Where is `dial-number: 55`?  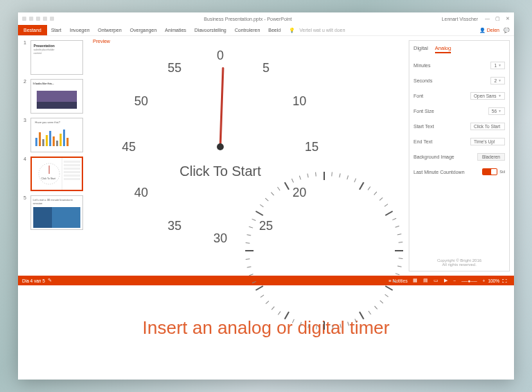
dial-number: 55 is located at coordinates (175, 68).